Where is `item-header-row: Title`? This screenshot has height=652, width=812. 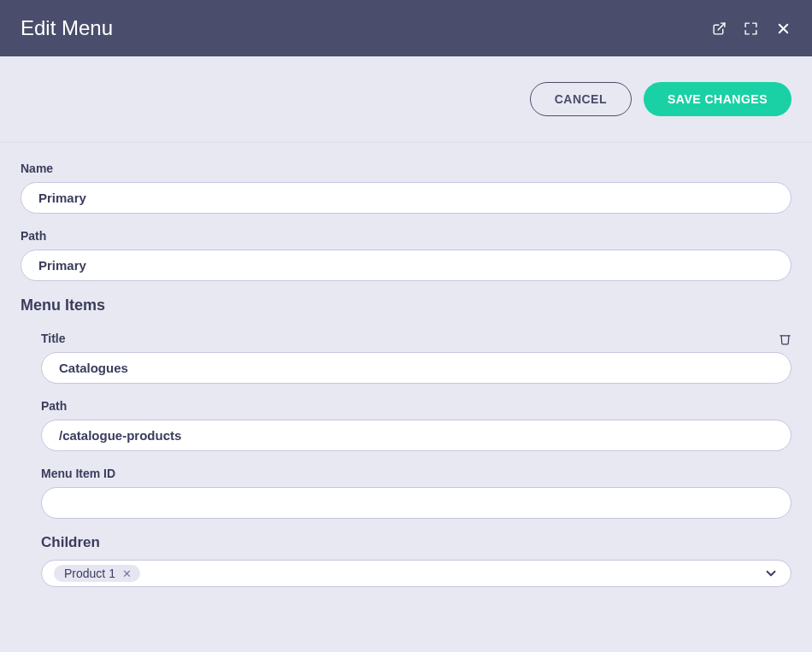
item-header-row: Title is located at coordinates (416, 338).